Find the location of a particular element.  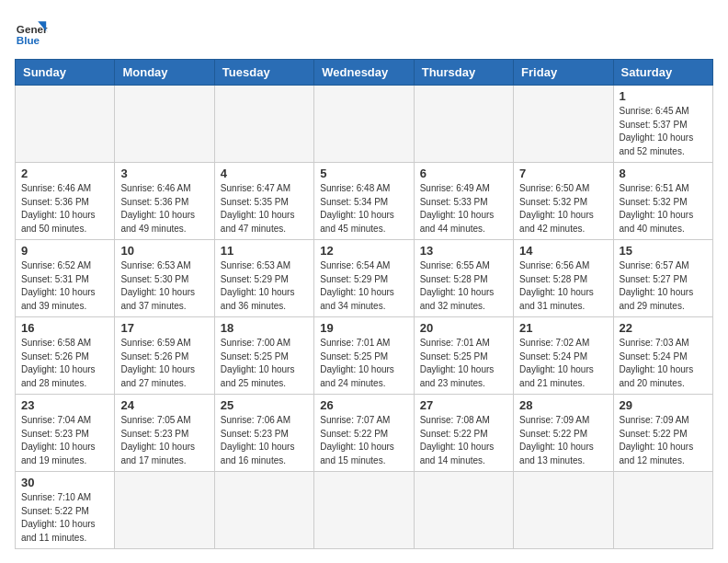

week-row-2: 9Sunrise: 6:52 AM Sunset: 5:31 PM Daylig… is located at coordinates (364, 279).